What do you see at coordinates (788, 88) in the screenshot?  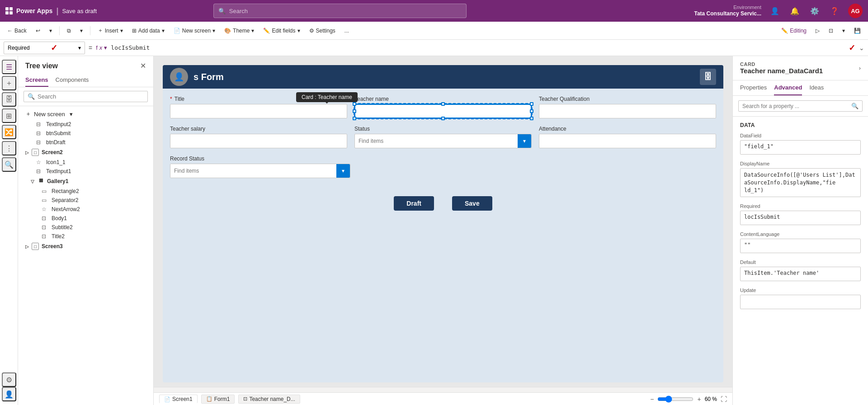 I see `tab-advanced: Advanced` at bounding box center [788, 88].